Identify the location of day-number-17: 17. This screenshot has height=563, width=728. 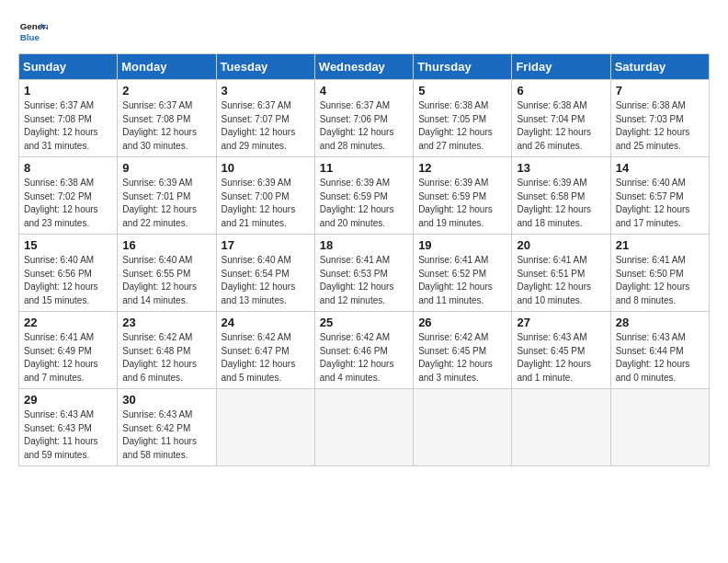
(266, 245).